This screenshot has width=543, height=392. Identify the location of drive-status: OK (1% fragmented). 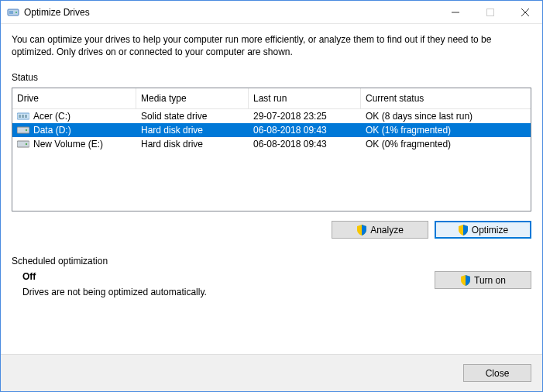
(446, 130).